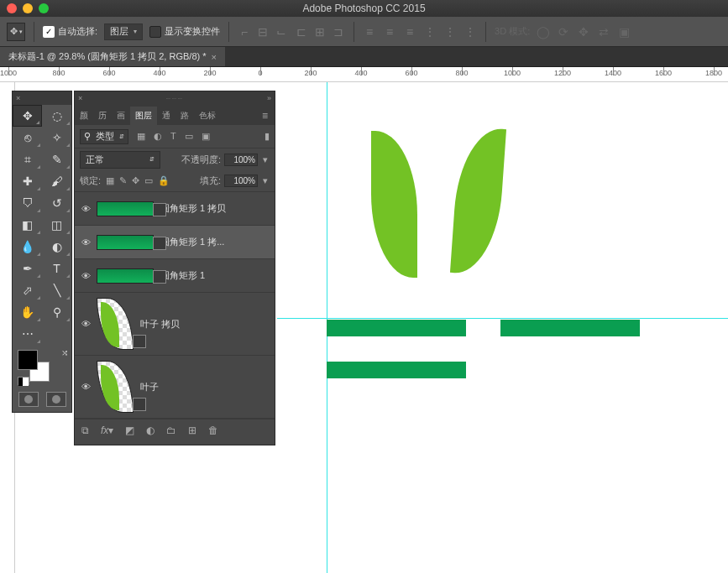  I want to click on roll-3d-icon: ⟳, so click(563, 32).